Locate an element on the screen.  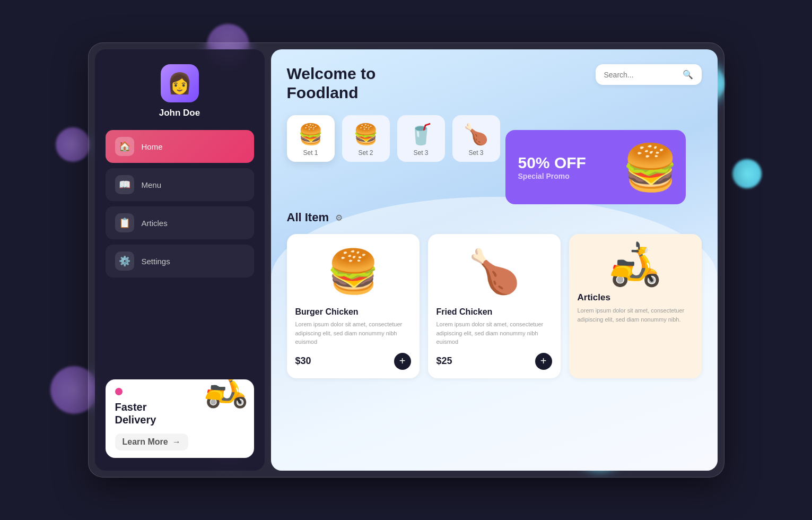
burger-chicken-desc: Lorem ipsum dolor sit amet, consectetuer… is located at coordinates (353, 333).